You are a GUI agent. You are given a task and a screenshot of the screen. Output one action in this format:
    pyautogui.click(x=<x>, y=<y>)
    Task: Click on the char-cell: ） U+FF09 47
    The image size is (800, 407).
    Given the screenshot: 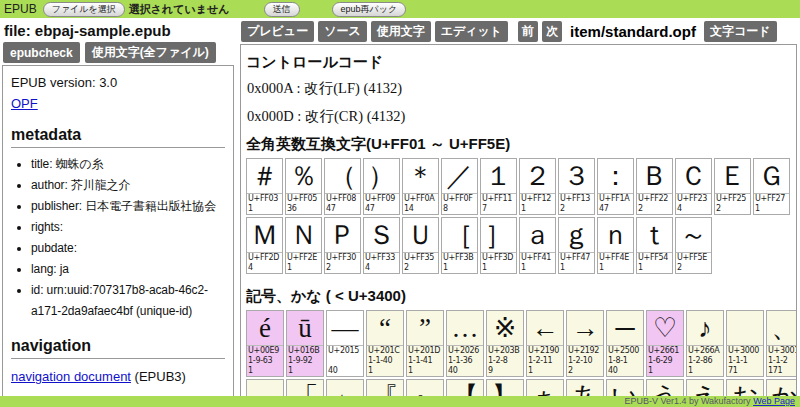 What is the action you would take?
    pyautogui.click(x=382, y=186)
    